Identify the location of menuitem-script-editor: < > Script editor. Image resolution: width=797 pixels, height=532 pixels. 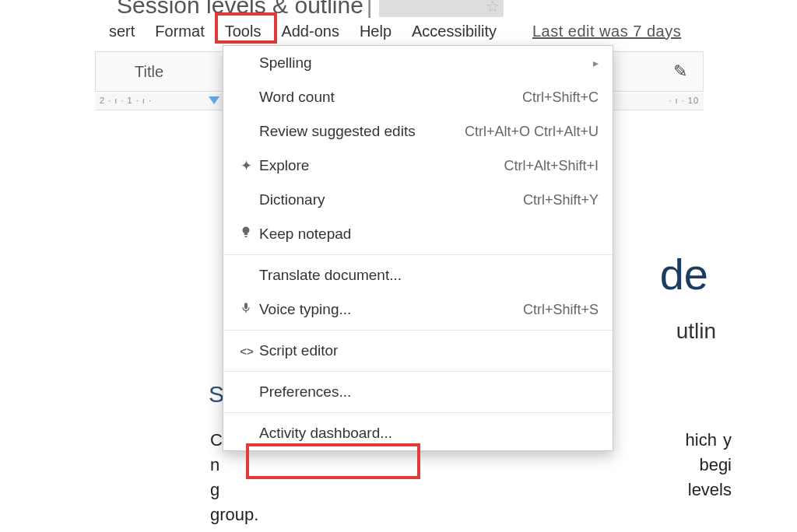
(418, 351).